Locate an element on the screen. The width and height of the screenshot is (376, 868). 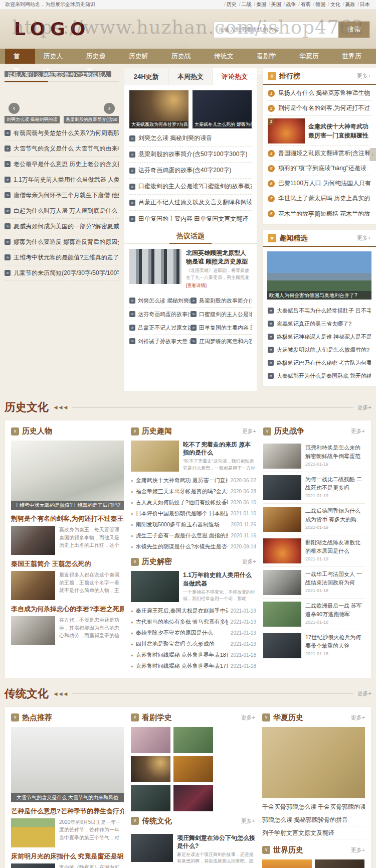
list-item: 四川盆地是聚宝盆吗 怎么形成的2021-01-19 is located at coordinates (194, 644).